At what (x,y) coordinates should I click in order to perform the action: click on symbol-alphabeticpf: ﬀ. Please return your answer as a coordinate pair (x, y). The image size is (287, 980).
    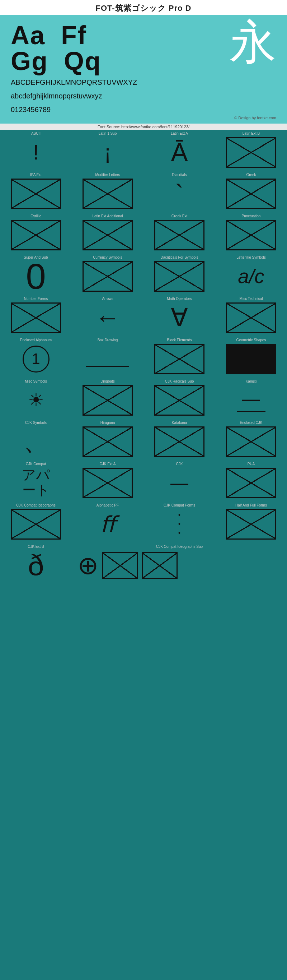
    Looking at the image, I should click on (108, 524).